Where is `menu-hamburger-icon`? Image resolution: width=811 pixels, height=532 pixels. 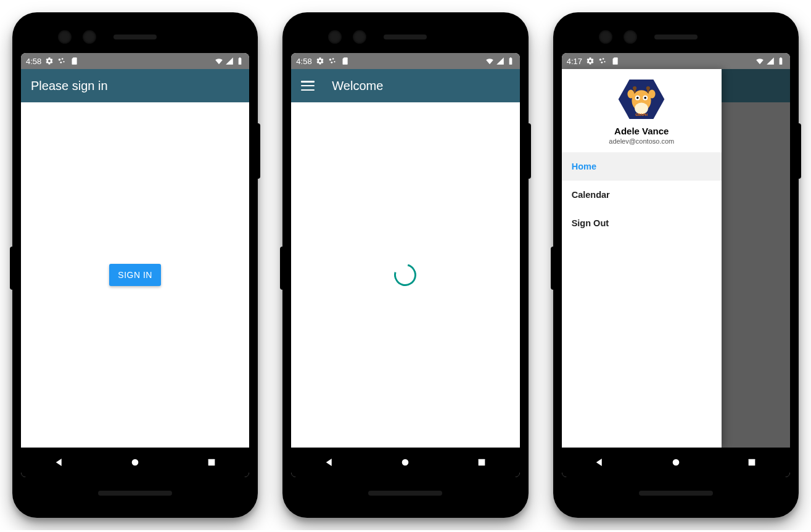 menu-hamburger-icon is located at coordinates (308, 86).